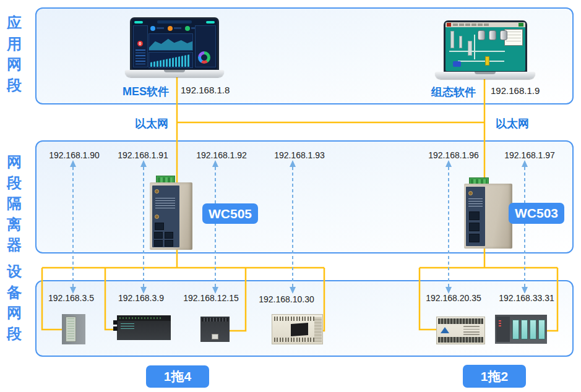 This screenshot has width=581, height=392. I want to click on plc-siemens-module-icon, so click(74, 329).